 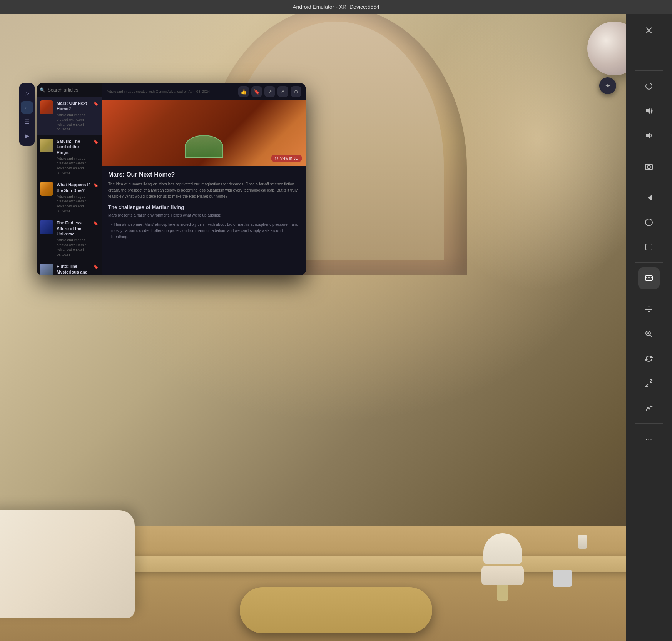 What do you see at coordinates (270, 92) in the screenshot?
I see `share-button: ↗` at bounding box center [270, 92].